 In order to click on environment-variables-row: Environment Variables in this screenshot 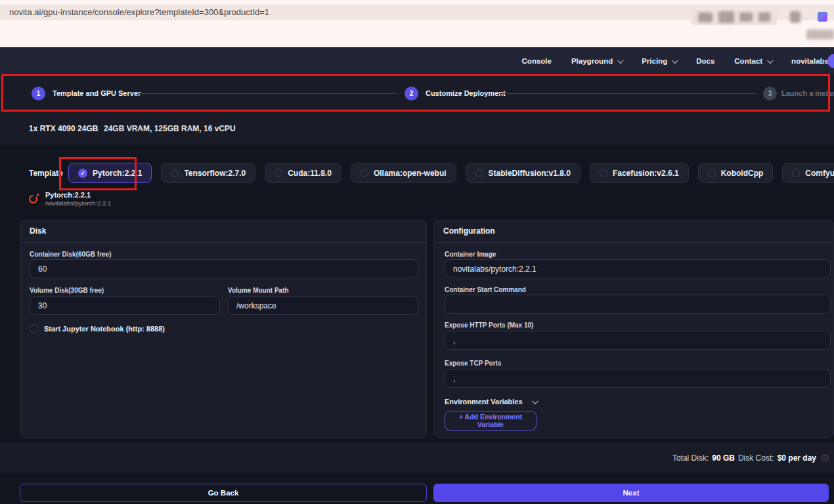, I will do `click(491, 402)`.